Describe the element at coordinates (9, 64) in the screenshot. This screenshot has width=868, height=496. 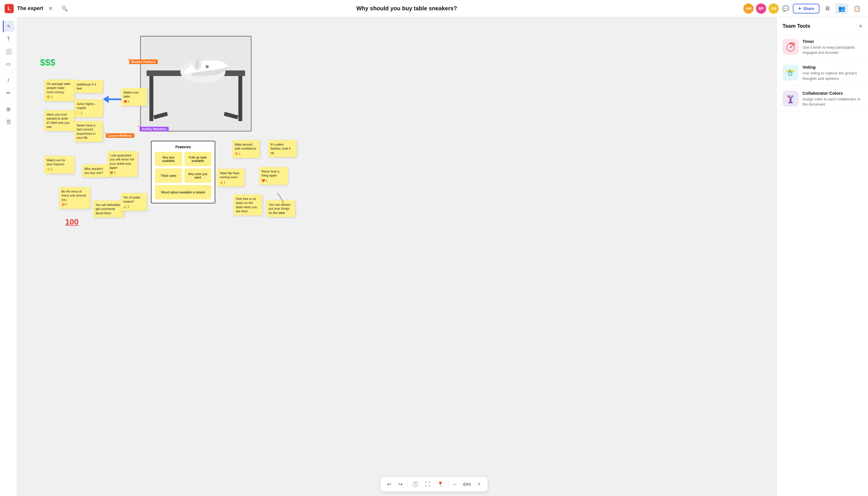
I see `sidebar-tool-shape: ▭` at that location.